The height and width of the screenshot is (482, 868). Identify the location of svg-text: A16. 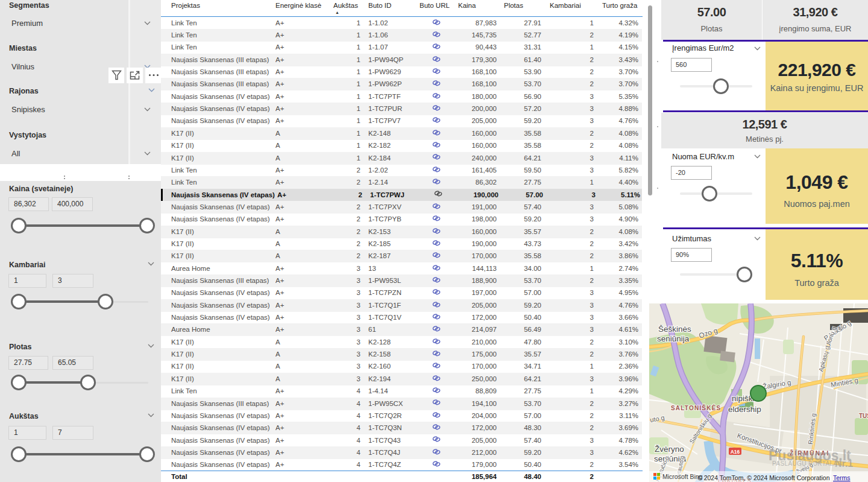
(735, 452).